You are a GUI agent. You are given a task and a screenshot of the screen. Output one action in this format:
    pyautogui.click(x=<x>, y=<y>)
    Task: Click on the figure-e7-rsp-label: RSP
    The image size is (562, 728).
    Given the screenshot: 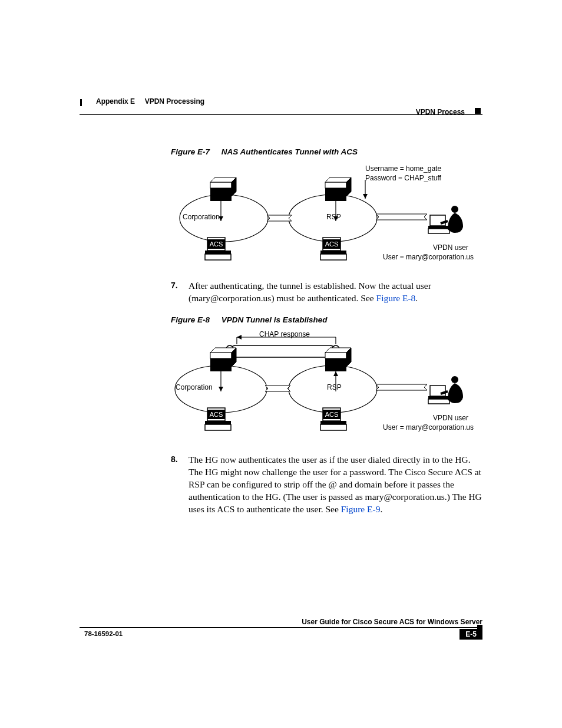 What is the action you would take?
    pyautogui.click(x=333, y=218)
    